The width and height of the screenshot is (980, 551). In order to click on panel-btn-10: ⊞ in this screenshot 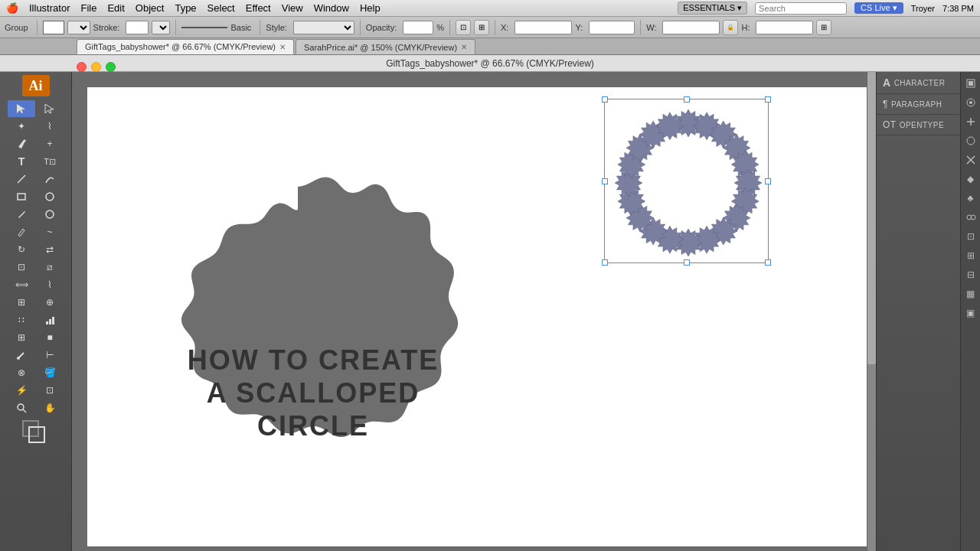, I will do `click(971, 256)`.